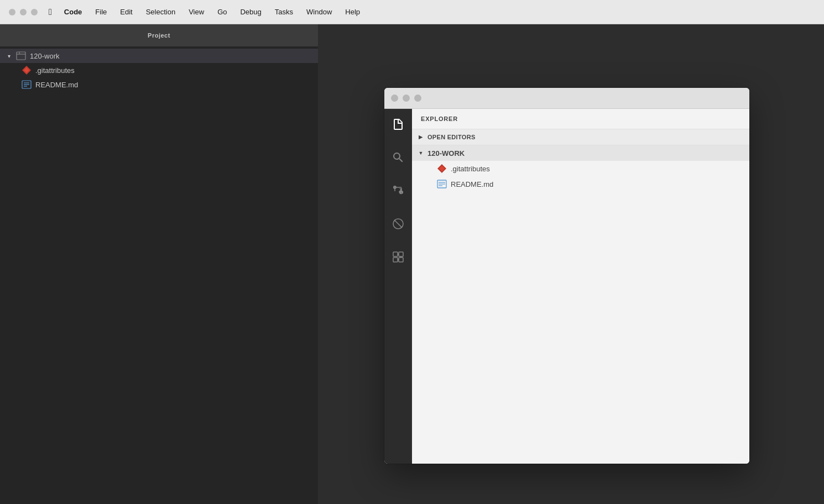 The height and width of the screenshot is (504, 824). What do you see at coordinates (446, 154) in the screenshot?
I see `work-root-label: 120-WORK` at bounding box center [446, 154].